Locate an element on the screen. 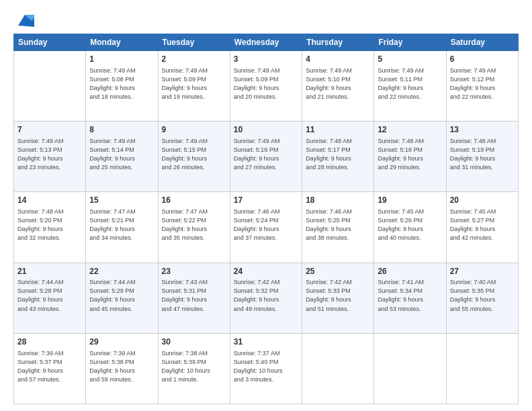 This screenshot has width=532, height=411. header-tuesday: Tuesday is located at coordinates (193, 43).